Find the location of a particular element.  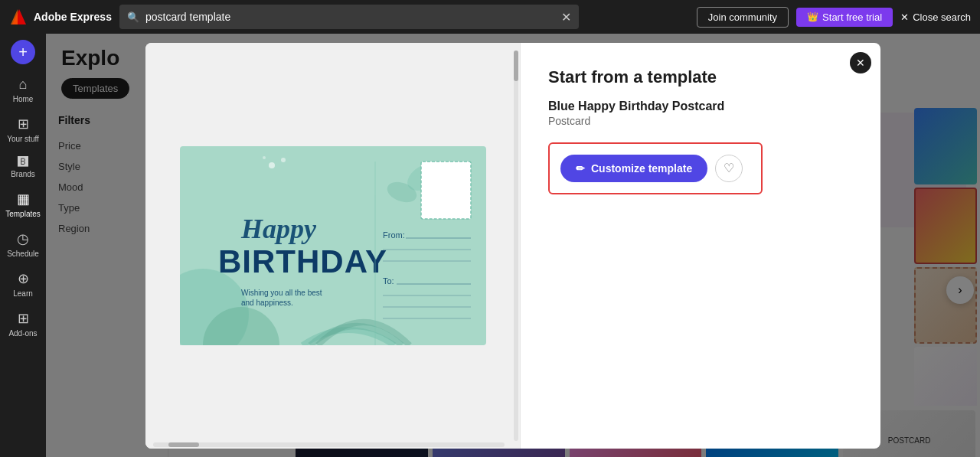

sidebar-item-brands: 🅱 Brands is located at coordinates (23, 167).